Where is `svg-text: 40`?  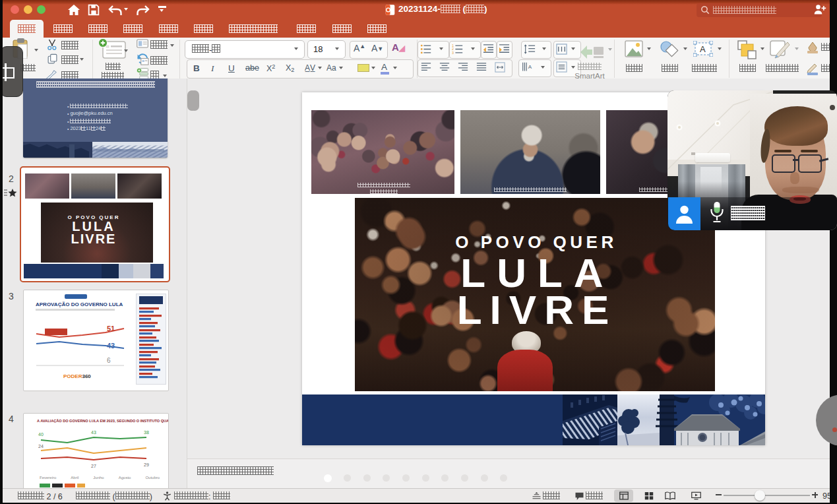
svg-text: 40 is located at coordinates (41, 434).